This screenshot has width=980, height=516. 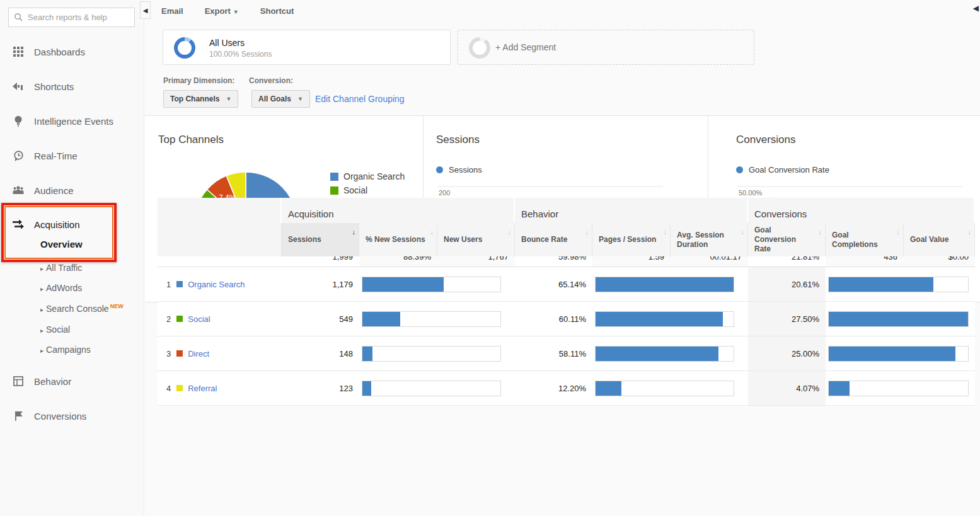 What do you see at coordinates (66, 350) in the screenshot?
I see `sidebar-item-campaigns: ▸Campaigns` at bounding box center [66, 350].